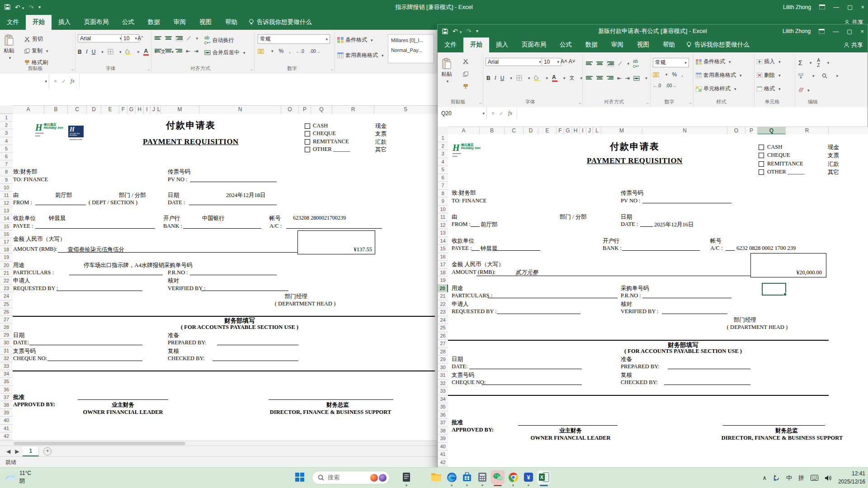 The image size is (868, 488). What do you see at coordinates (682, 75) in the screenshot?
I see `comma-style-icon: ,` at bounding box center [682, 75].